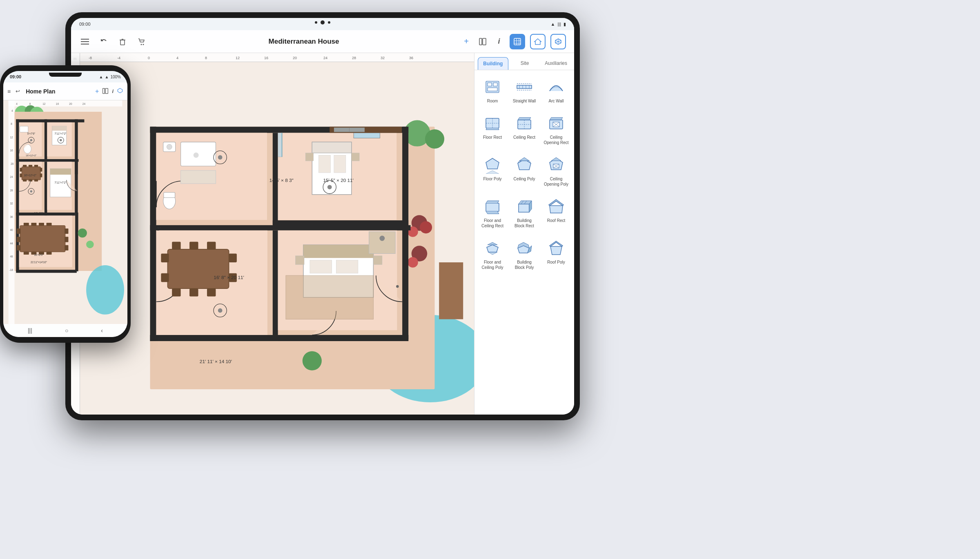 The image size is (980, 559). I want to click on item-roof-poly: Roof Poly, so click(556, 254).